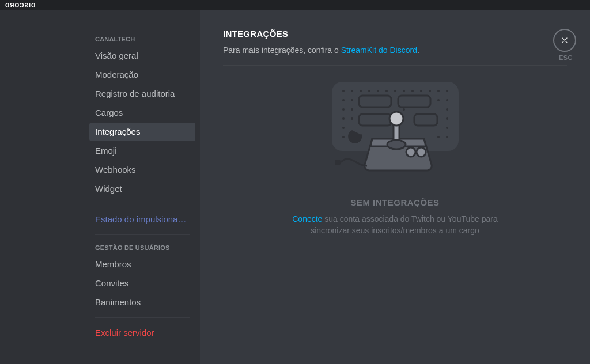 The width and height of the screenshot is (590, 364). I want to click on sidebar-item-roles: Cargos, so click(142, 113).